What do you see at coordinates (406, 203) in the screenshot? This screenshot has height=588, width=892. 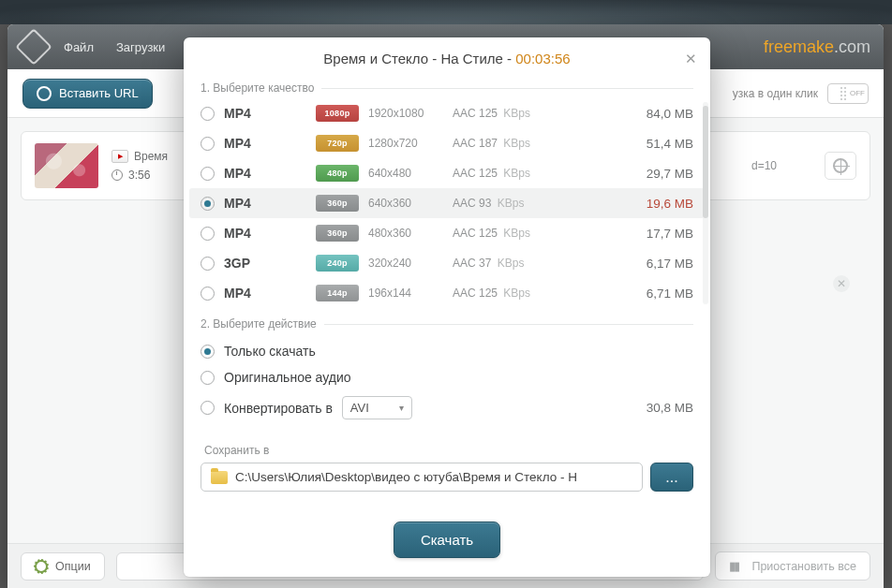 I see `resolution-label: 640x360` at bounding box center [406, 203].